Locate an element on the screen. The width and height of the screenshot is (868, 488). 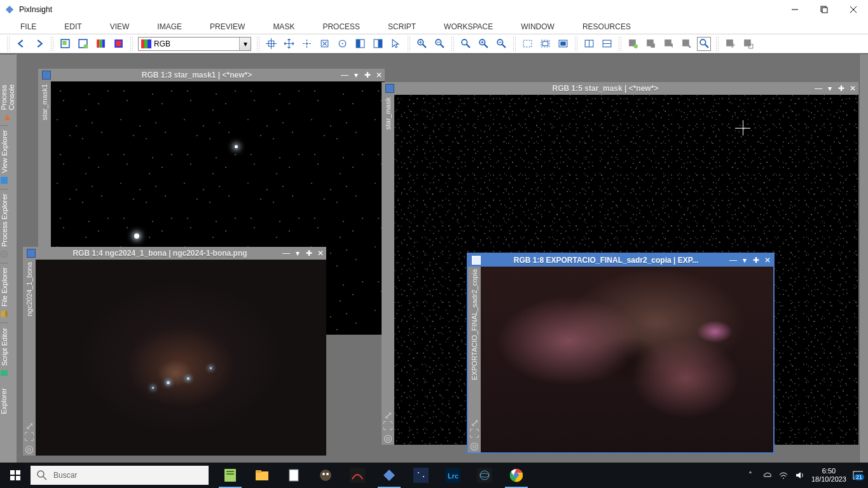
tray-expand-icon: ˄ is located at coordinates (750, 475).